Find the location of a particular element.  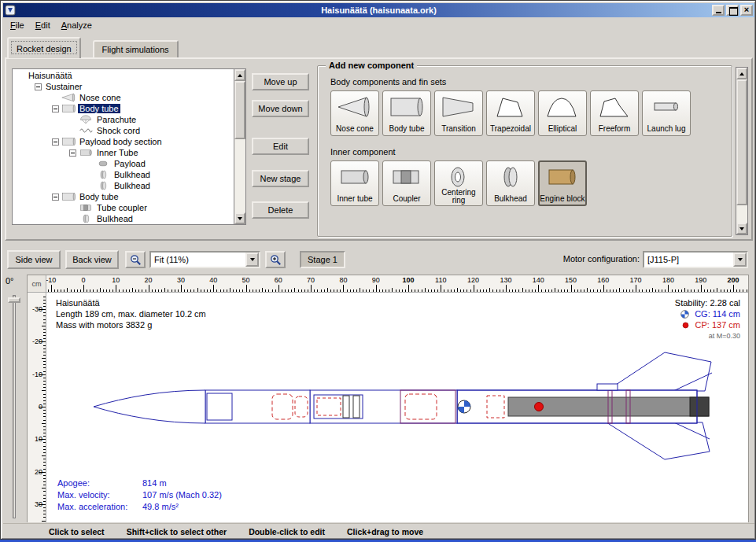

menu-file: File is located at coordinates (17, 25).